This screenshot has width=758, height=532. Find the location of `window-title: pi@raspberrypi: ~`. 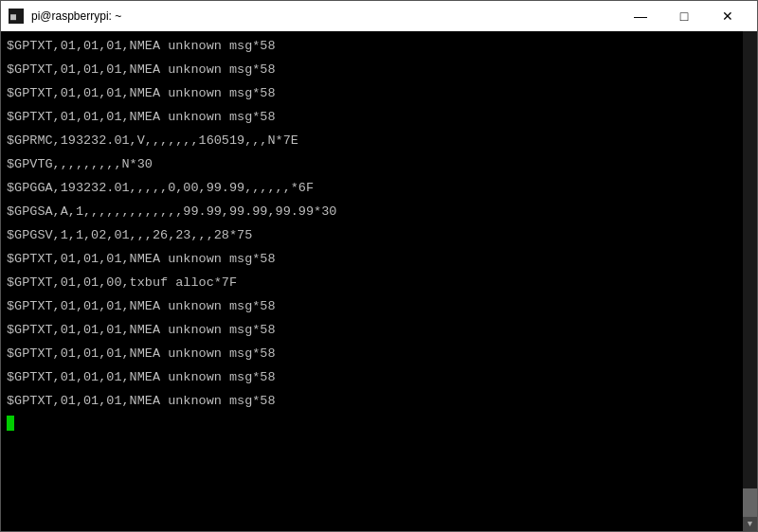

window-title: pi@raspberrypi: ~ is located at coordinates (76, 16).